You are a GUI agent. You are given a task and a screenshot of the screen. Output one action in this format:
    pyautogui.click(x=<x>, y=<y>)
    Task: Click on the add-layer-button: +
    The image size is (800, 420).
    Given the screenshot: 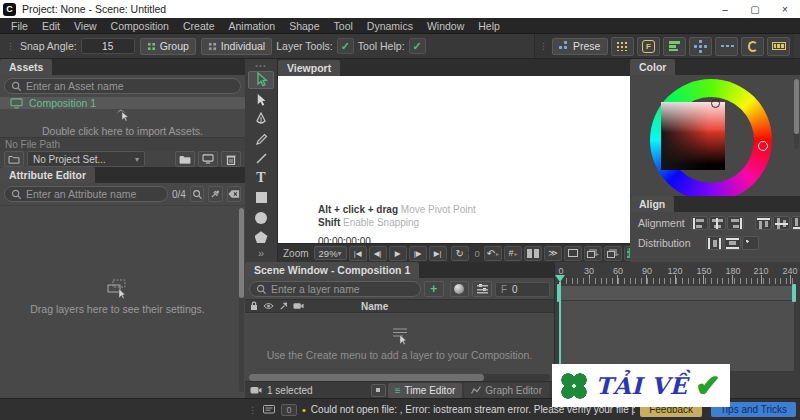 What is the action you would take?
    pyautogui.click(x=434, y=289)
    